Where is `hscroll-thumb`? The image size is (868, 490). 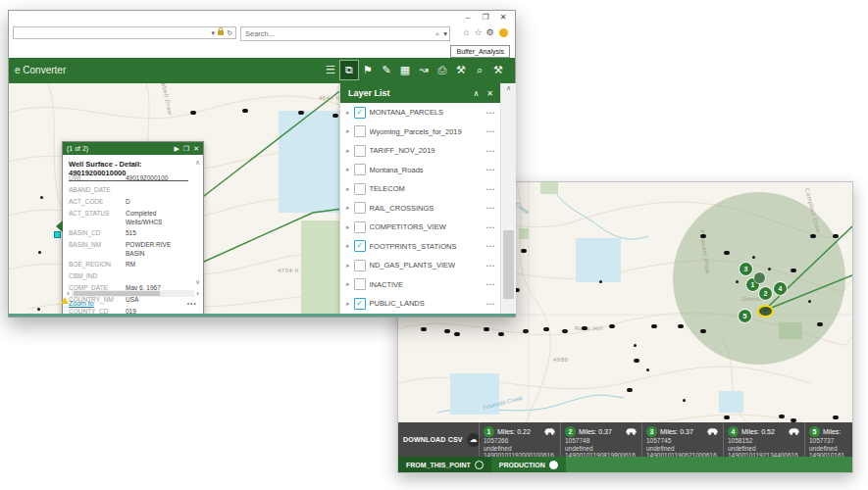 hscroll-thumb is located at coordinates (117, 294).